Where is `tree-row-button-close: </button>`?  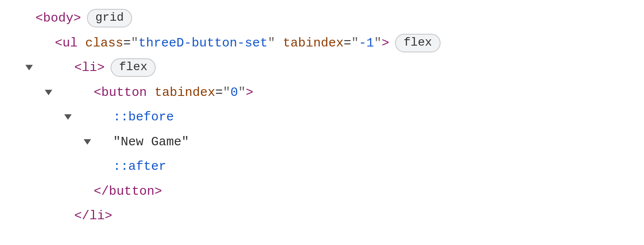 tree-row-button-close: </button> is located at coordinates (334, 192).